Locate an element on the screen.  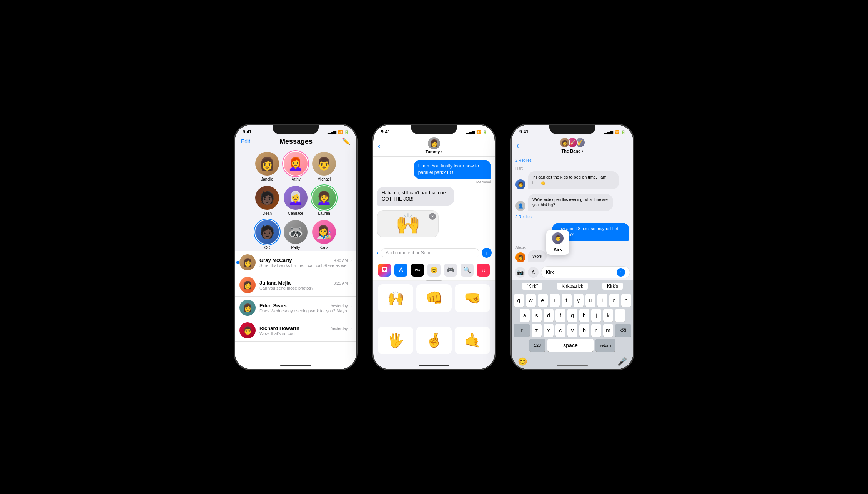
key-f: f is located at coordinates (560, 315).